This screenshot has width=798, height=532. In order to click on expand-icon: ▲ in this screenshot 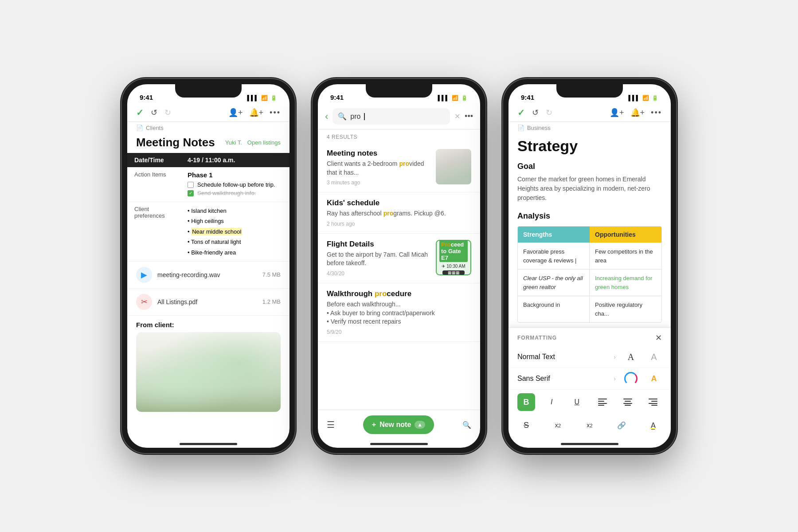, I will do `click(420, 425)`.